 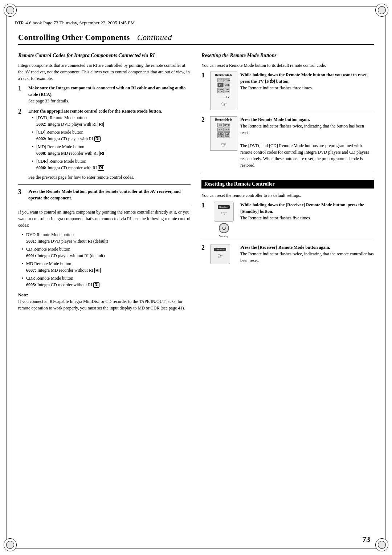 What do you see at coordinates (111, 150) in the screenshot?
I see `bullet3: [MD] Remote Mode button 6008: Integra MD…` at bounding box center [111, 150].